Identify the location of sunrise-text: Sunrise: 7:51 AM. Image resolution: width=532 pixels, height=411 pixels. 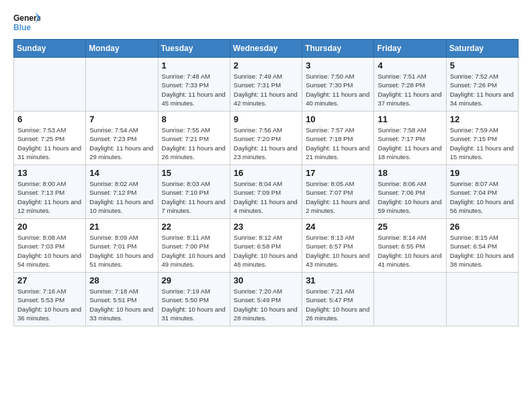
(410, 77).